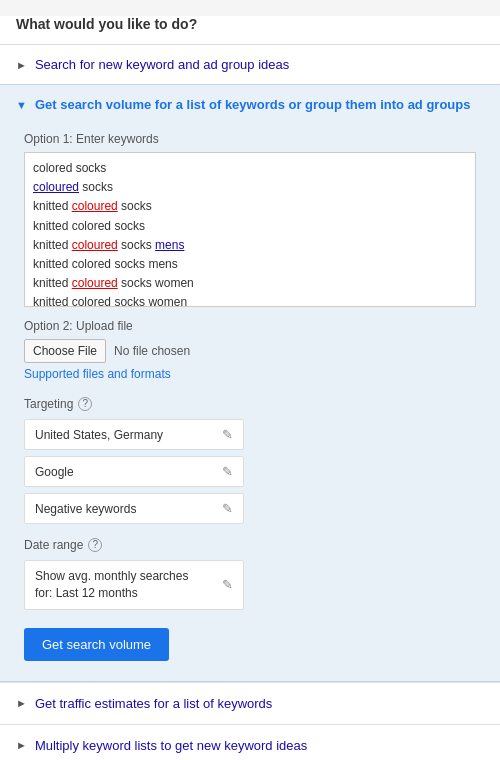 This screenshot has width=500, height=760. I want to click on section-expanded-header: ▼ Get search volume for a list of keywor…, so click(250, 104).